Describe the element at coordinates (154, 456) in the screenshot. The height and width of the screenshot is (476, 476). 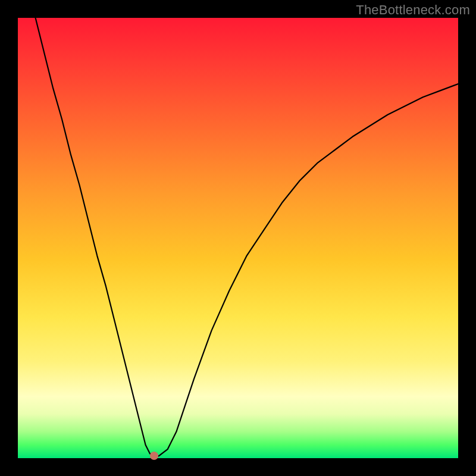
I see `optimal-point-marker` at that location.